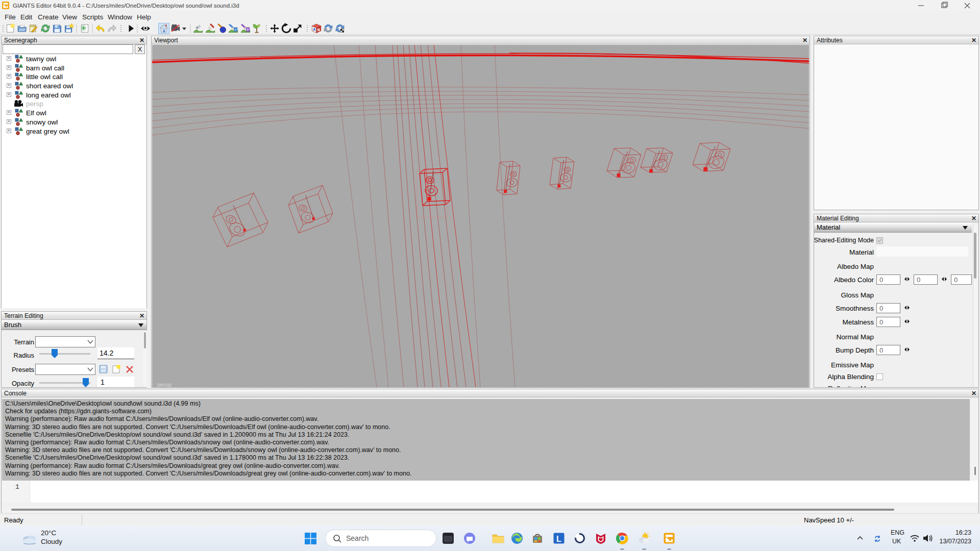 The height and width of the screenshot is (551, 980). What do you see at coordinates (319, 30) in the screenshot?
I see `svg-text: B` at bounding box center [319, 30].